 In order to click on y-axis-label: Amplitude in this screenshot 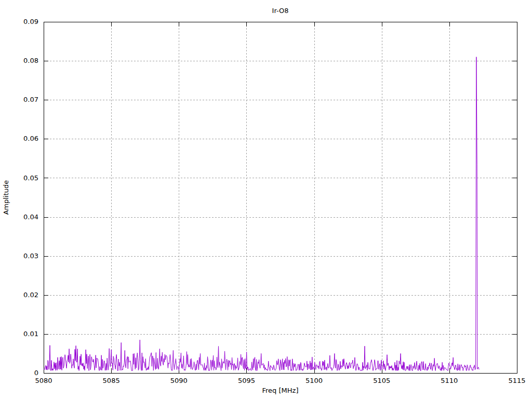, I will do `click(6, 197)`.